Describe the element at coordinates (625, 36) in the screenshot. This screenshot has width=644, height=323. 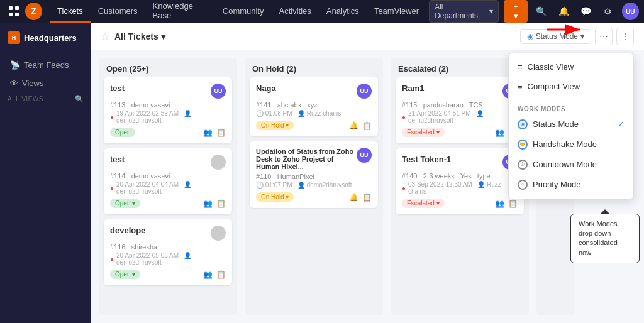
I see `toolbar-menu-icon: ⋮` at that location.